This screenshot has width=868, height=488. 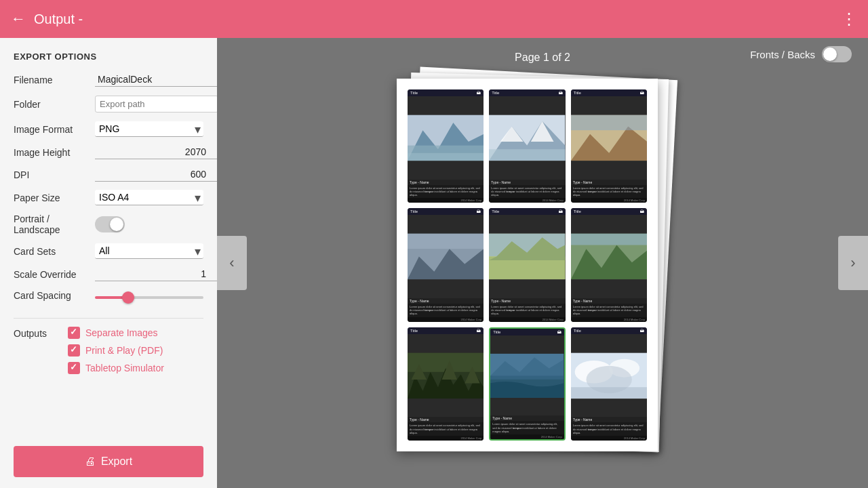 I want to click on scale-override-row: Scale Override, so click(x=108, y=274).